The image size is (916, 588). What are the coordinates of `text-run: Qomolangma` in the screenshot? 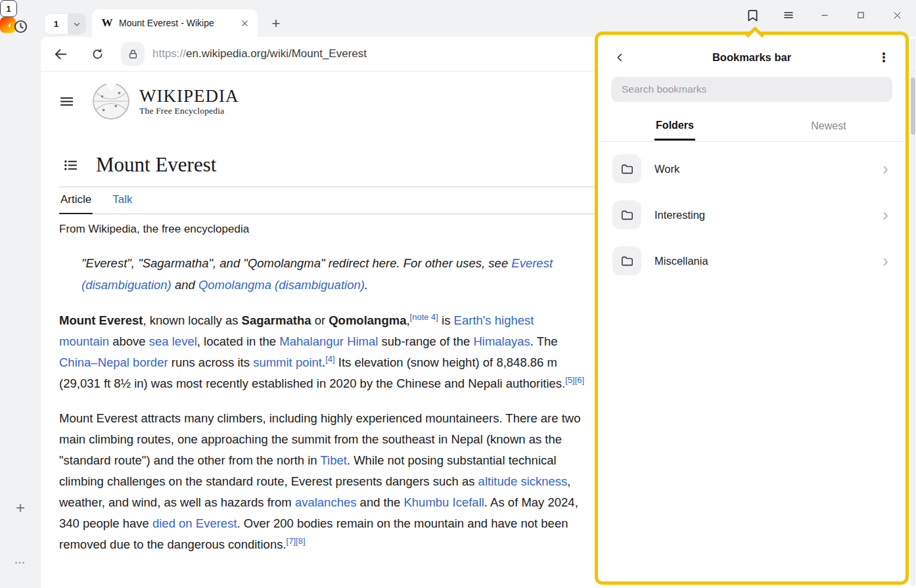 It's located at (367, 321).